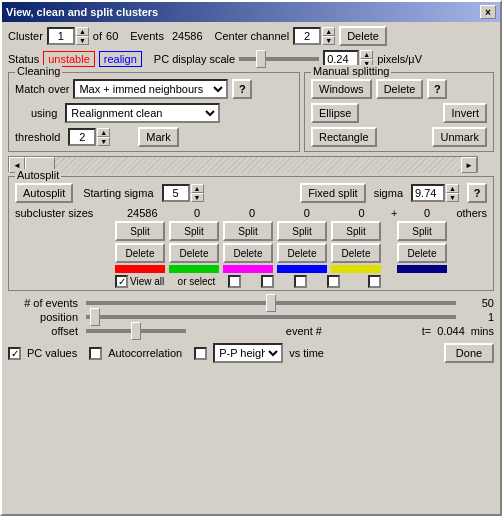 This screenshot has height=516, width=502. I want to click on sigma-input, so click(428, 193).